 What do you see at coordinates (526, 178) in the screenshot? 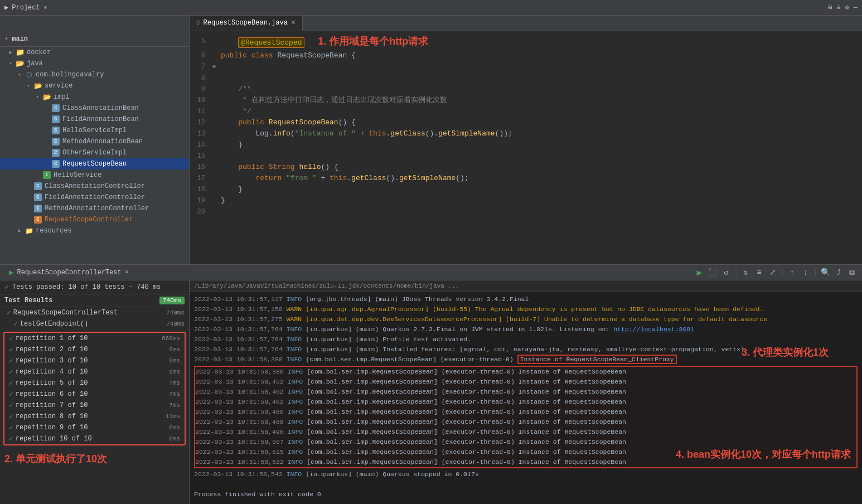
I see `code-line-17: 17 return "from " + this.getClass().getS…` at bounding box center [526, 178].